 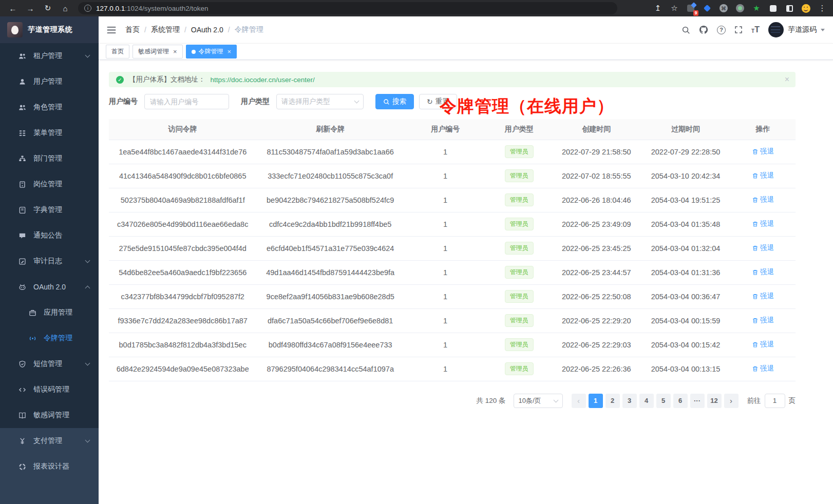 What do you see at coordinates (187, 102) in the screenshot?
I see `user-id-input` at bounding box center [187, 102].